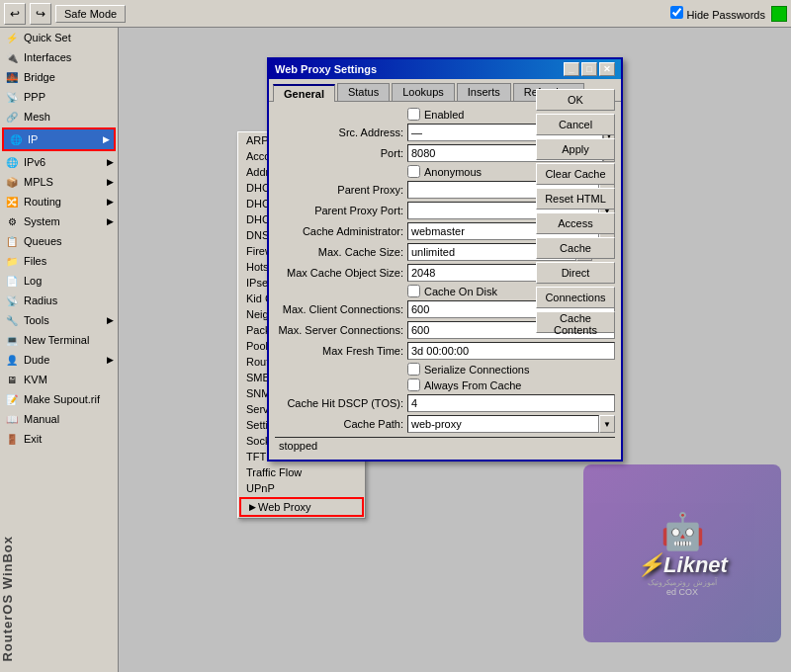 The width and height of the screenshot is (791, 672). Describe the element at coordinates (575, 211) in the screenshot. I see `right-panel-buttons: OK Cancel Apply Clear Cache Reset HTML A…` at that location.